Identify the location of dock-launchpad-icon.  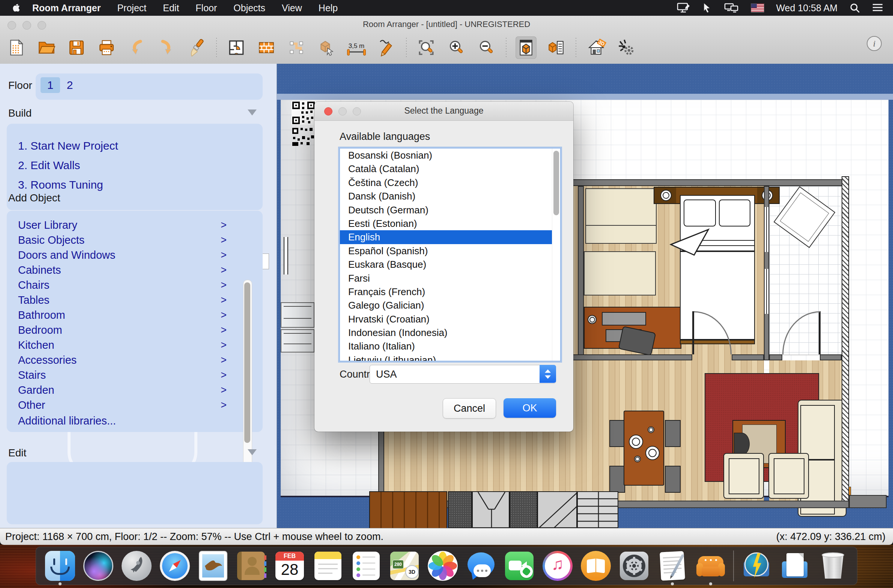
(137, 566).